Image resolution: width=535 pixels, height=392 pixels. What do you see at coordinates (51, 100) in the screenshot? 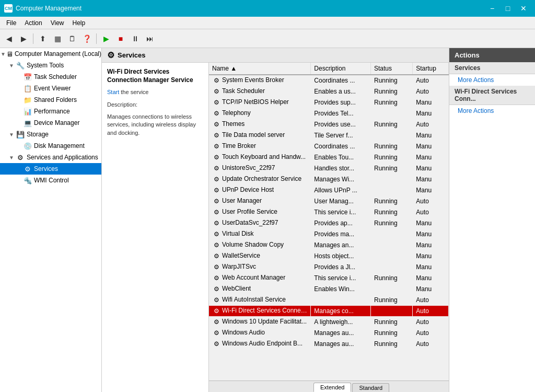
I see `tree-item-shared-folders: 📁 Shared Folders` at bounding box center [51, 100].